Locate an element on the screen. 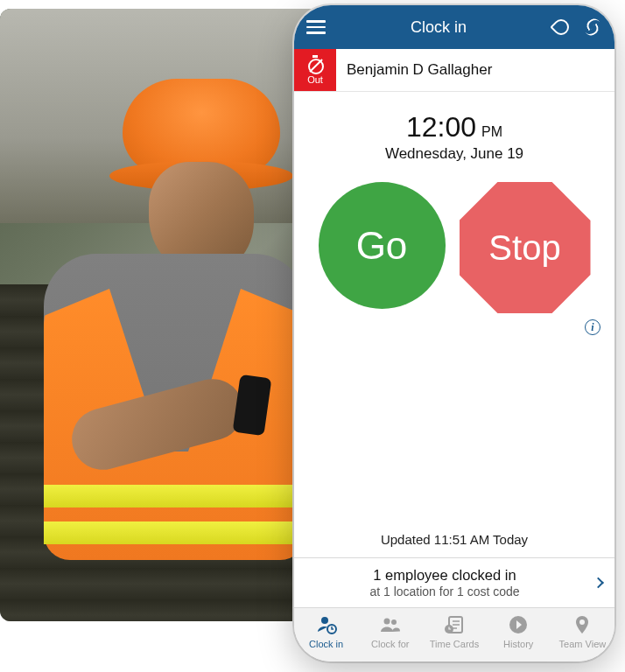 The width and height of the screenshot is (625, 672). nav-history: History is located at coordinates (518, 632).